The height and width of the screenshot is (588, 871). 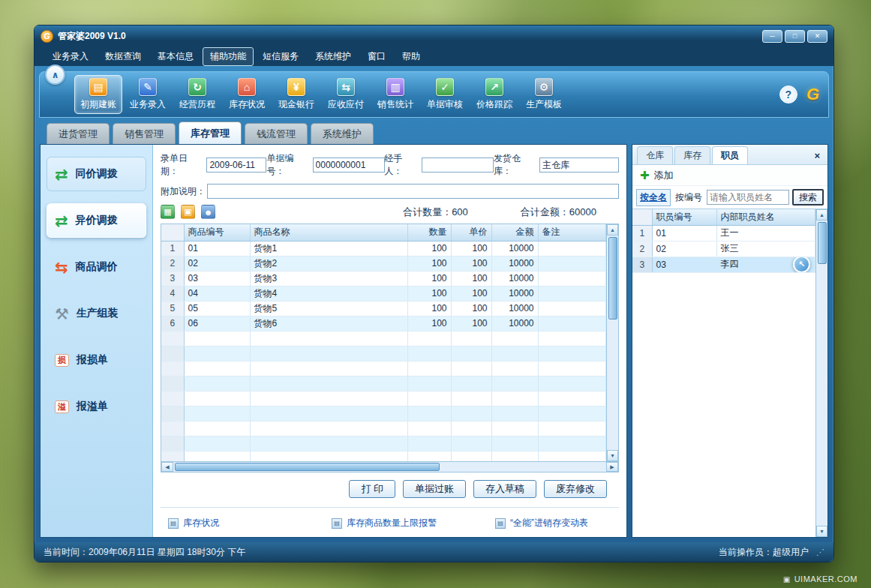 What do you see at coordinates (395, 94) in the screenshot?
I see `toolbar-sales-statistics: ▥ 销售统计` at bounding box center [395, 94].